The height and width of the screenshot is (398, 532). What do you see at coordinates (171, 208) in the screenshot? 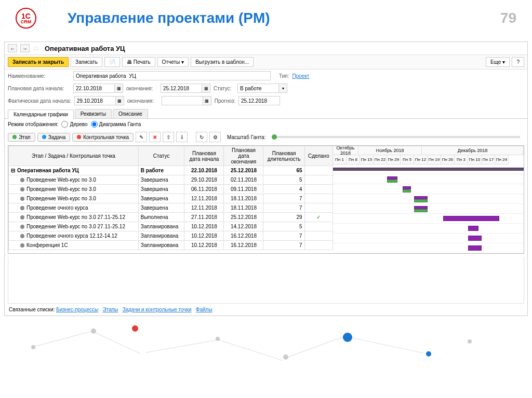
I see `table-row: Проведение очного курсаЗавершена12.11.20…` at bounding box center [171, 208].